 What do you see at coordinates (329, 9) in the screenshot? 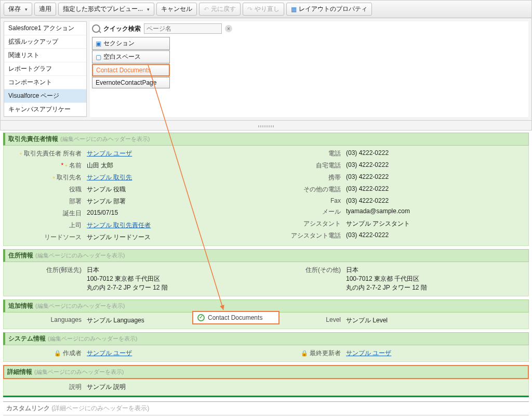
I see `layout-properties-button: ▦レイアウトのプロパティ` at bounding box center [329, 9].